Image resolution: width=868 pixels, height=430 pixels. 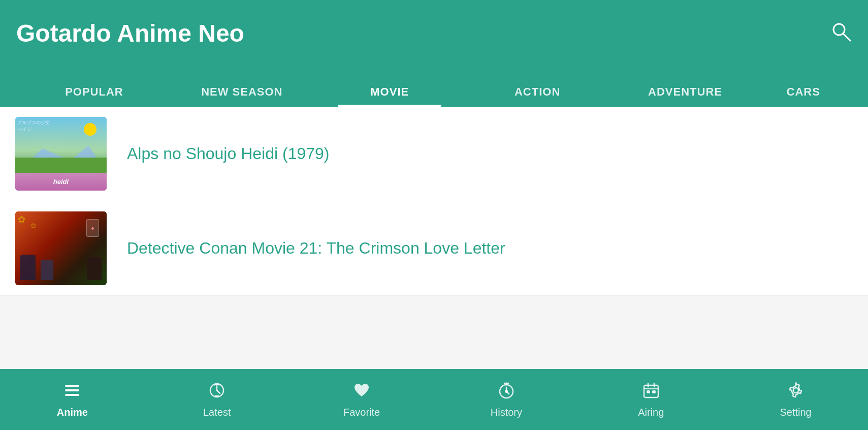 What do you see at coordinates (228, 153) in the screenshot?
I see `anime-title-heidi: Alps no Shoujo Heidi (1979)` at bounding box center [228, 153].